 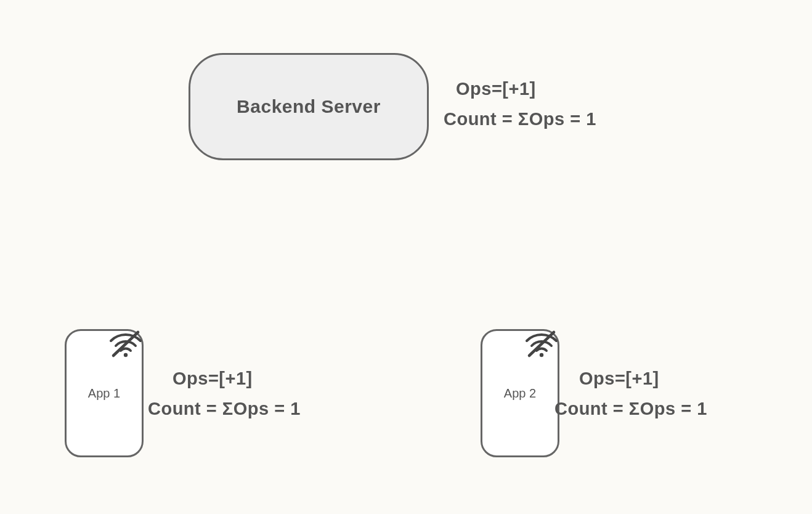 What do you see at coordinates (104, 393) in the screenshot?
I see `app1-device-node: App 1` at bounding box center [104, 393].